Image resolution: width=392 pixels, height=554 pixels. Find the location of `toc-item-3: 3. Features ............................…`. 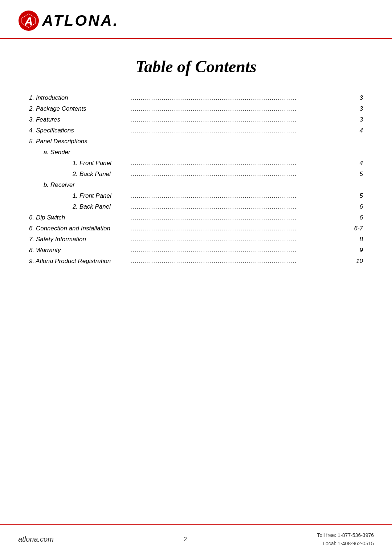

toc-item-3: 3. Features ............................… is located at coordinates (196, 120).